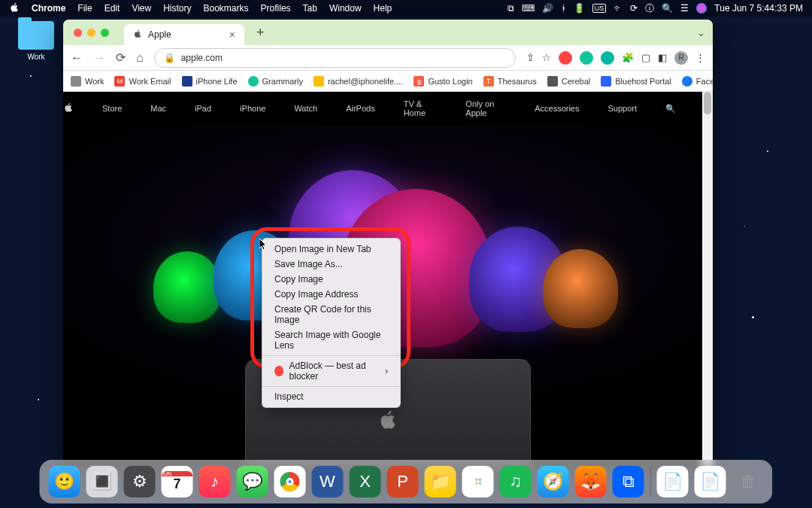 The image size is (812, 508). I want to click on dock-doc-1: 📄, so click(673, 482).